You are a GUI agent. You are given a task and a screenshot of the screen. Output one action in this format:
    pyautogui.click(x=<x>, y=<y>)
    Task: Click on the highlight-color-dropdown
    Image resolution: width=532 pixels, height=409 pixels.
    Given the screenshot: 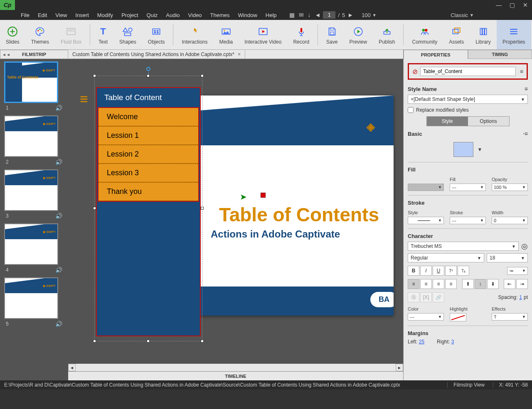 What is the action you would take?
    pyautogui.click(x=458, y=317)
    